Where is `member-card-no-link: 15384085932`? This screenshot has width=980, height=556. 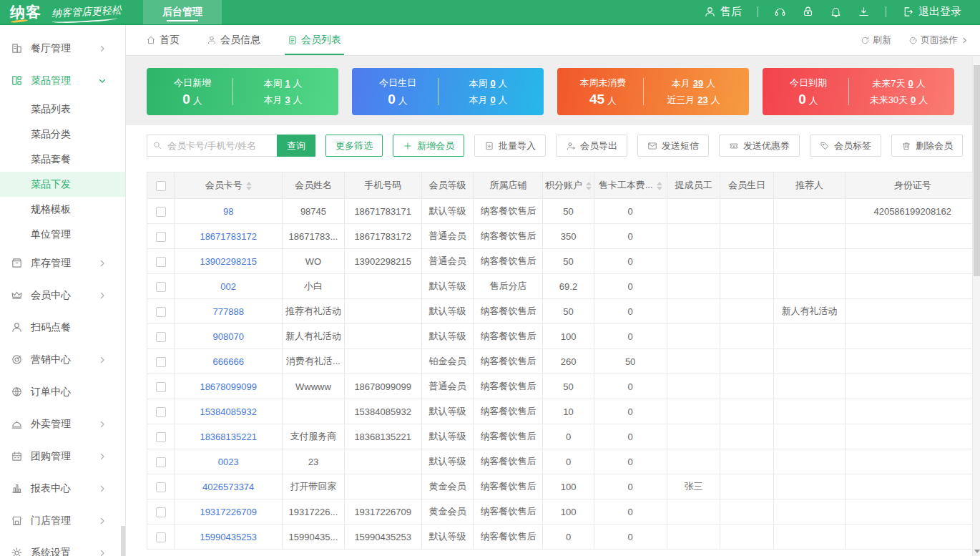
member-card-no-link: 15384085932 is located at coordinates (229, 412).